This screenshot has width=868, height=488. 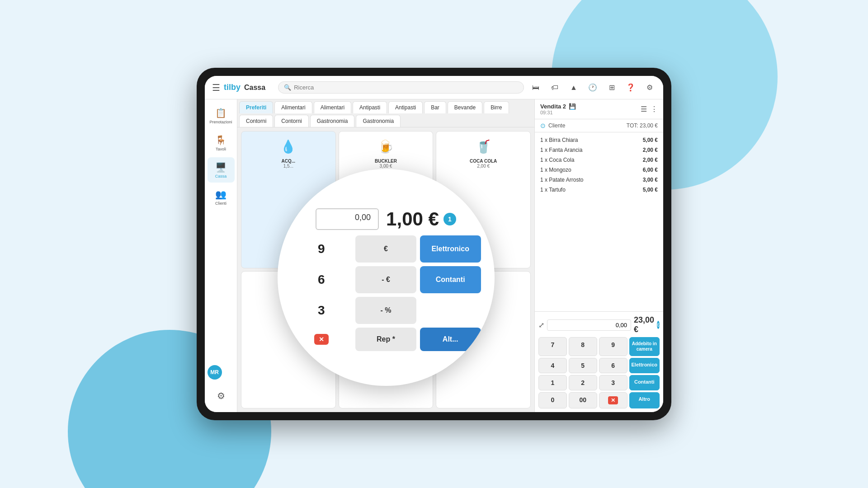 What do you see at coordinates (386, 277) in the screenshot?
I see `keypad-inner: 0,00 1,00 € 1 9 € E` at bounding box center [386, 277].